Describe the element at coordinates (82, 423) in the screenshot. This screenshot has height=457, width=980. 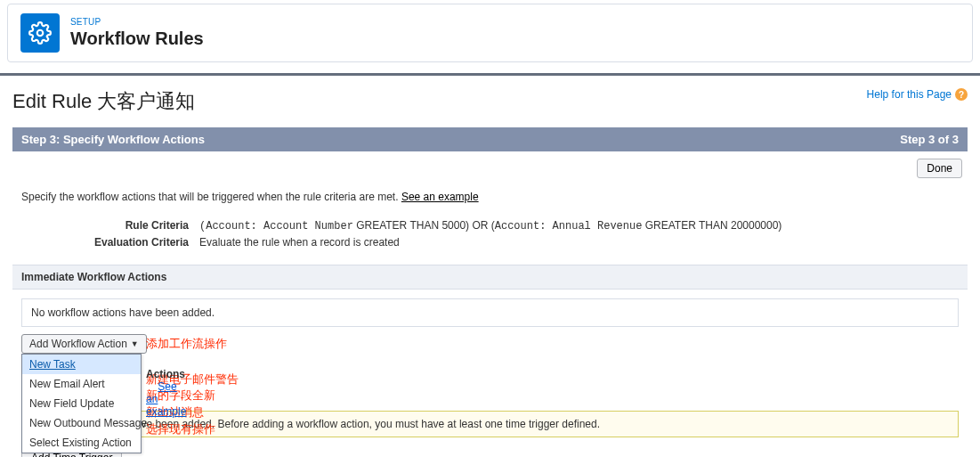
I see `menu-item-new-outbound-message: New Outbound Message` at that location.